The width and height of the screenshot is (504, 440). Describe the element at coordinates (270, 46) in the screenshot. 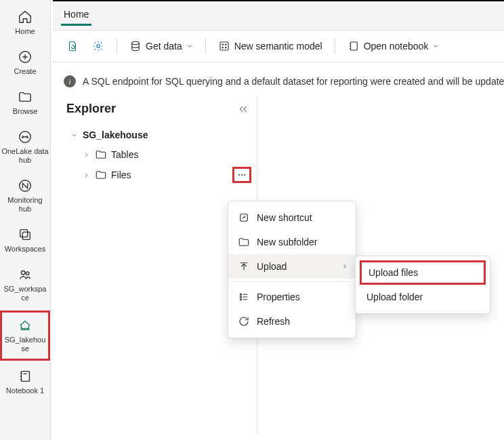

I see `new-semantic-model-button: New semantic model` at that location.